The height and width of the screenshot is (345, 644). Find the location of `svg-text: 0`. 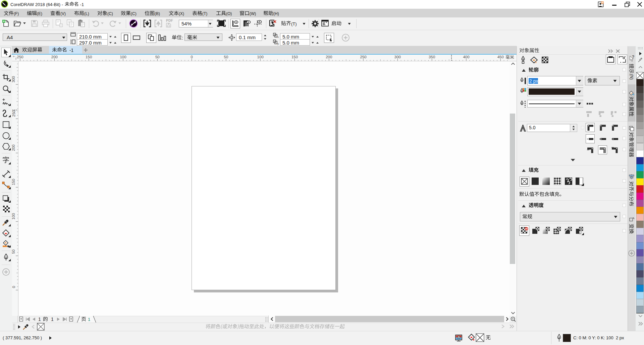

svg-text: 0 is located at coordinates (14, 287).